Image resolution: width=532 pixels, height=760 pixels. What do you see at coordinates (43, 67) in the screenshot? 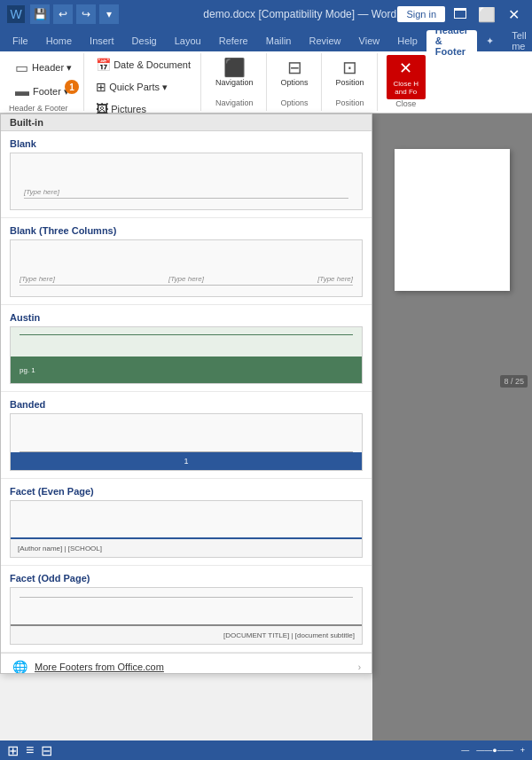
I see `header-button: ▭ Header ▾` at bounding box center [43, 67].